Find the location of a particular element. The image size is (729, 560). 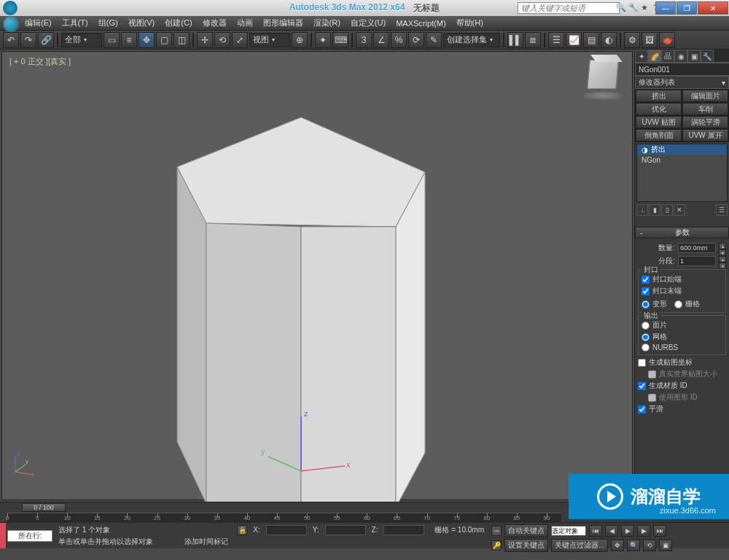

menu-create: 创建(C) is located at coordinates (178, 23).